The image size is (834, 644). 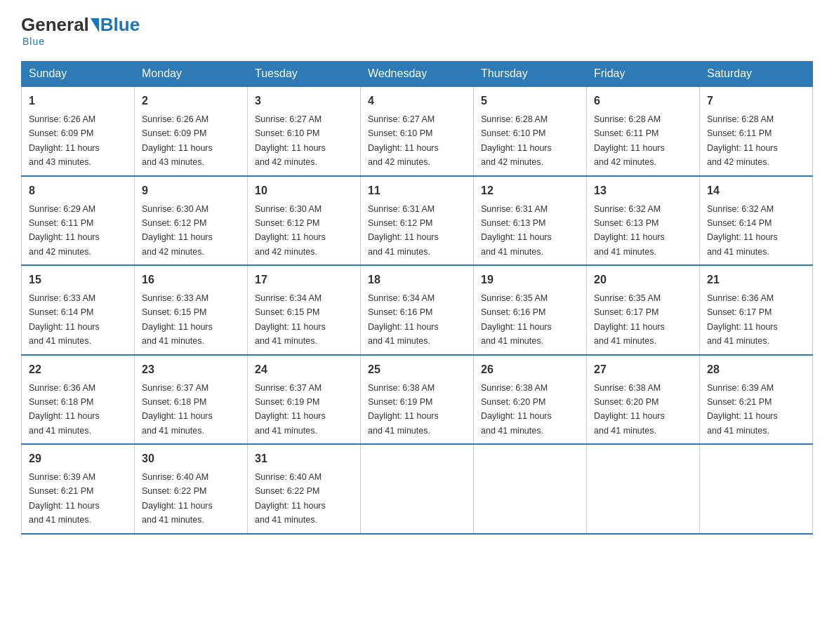 What do you see at coordinates (79, 74) in the screenshot?
I see `column-header-sunday: Sunday` at bounding box center [79, 74].